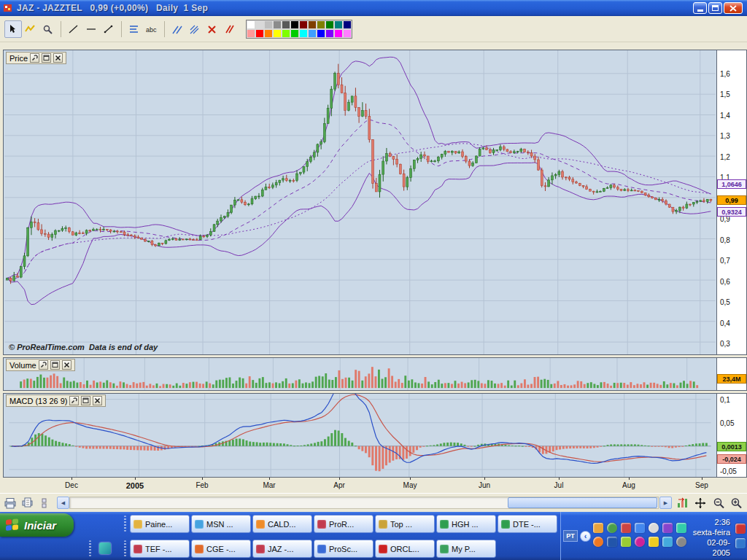  I want to click on maximize-button, so click(715, 8).